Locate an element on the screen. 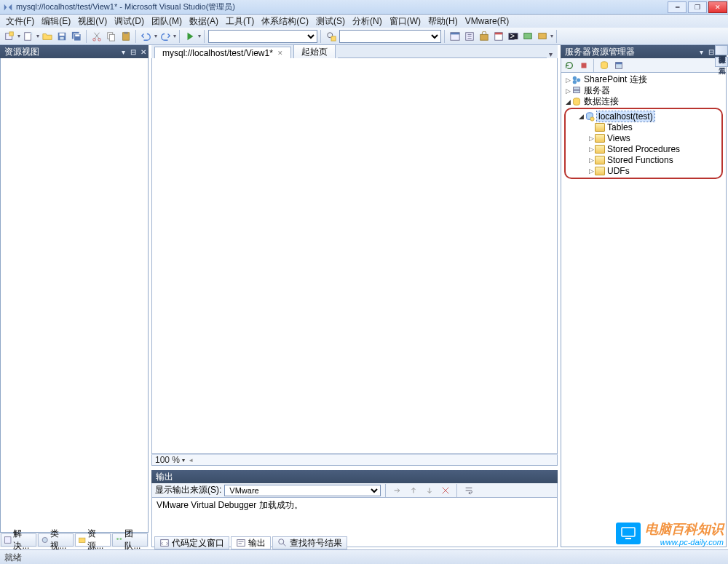  find-combo is located at coordinates (390, 36).